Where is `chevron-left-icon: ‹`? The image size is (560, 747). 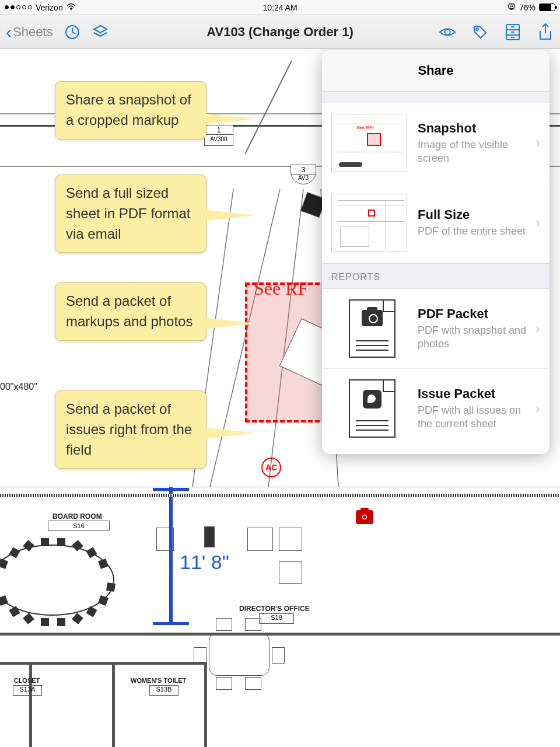 chevron-left-icon: ‹ is located at coordinates (9, 32).